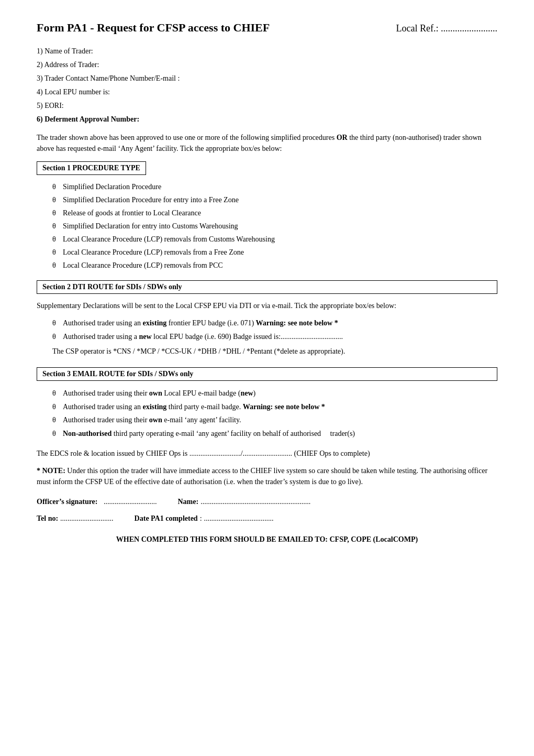 The height and width of the screenshot is (756, 534). Describe the element at coordinates (267, 403) in the screenshot. I see `section-3: Section 3 EMAIL ROUTE for SDIs / SDWs on…` at that location.